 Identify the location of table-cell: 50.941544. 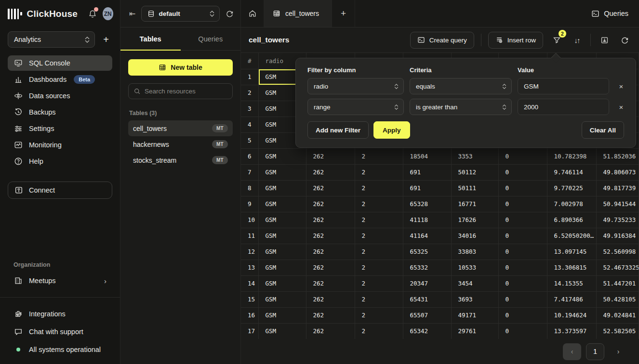
(618, 204).